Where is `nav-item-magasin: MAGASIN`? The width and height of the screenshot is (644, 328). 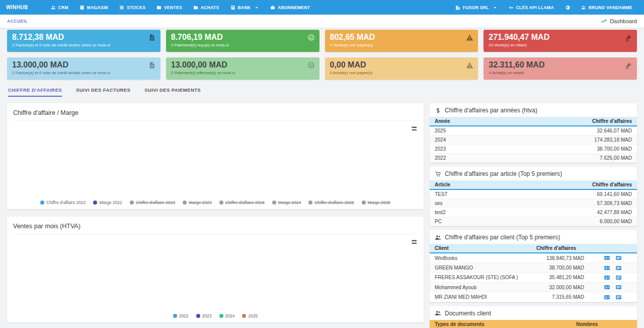 nav-item-magasin: MAGASIN is located at coordinates (94, 7).